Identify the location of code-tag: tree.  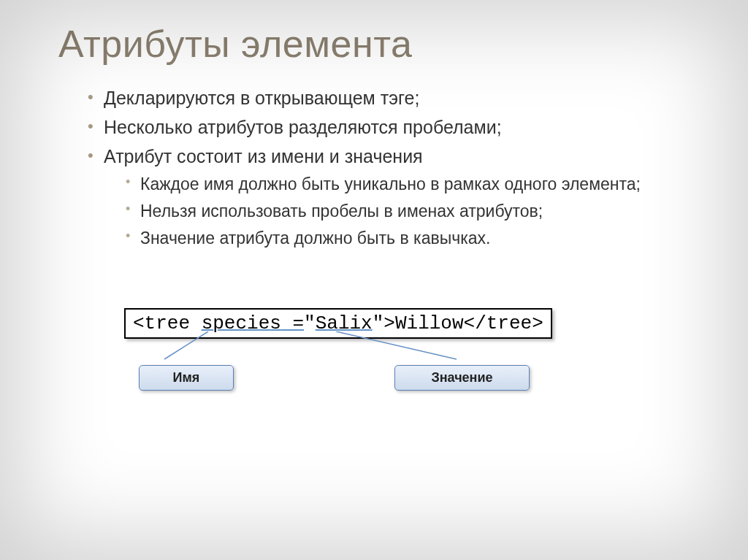
(167, 323).